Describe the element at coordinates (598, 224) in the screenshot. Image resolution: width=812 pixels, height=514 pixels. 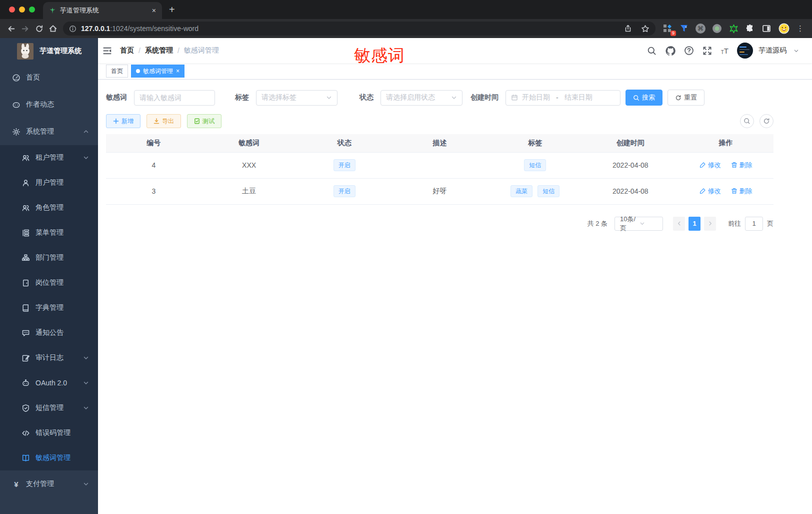
I see `total-count-label: 共 2 条` at that location.